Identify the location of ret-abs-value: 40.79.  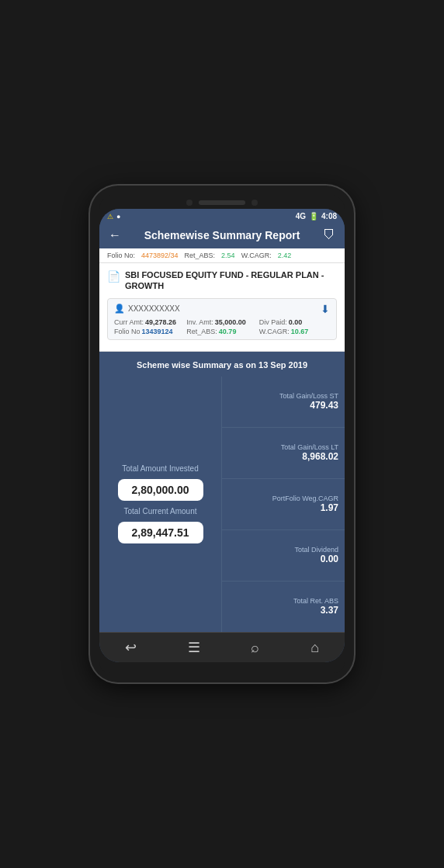
(228, 332).